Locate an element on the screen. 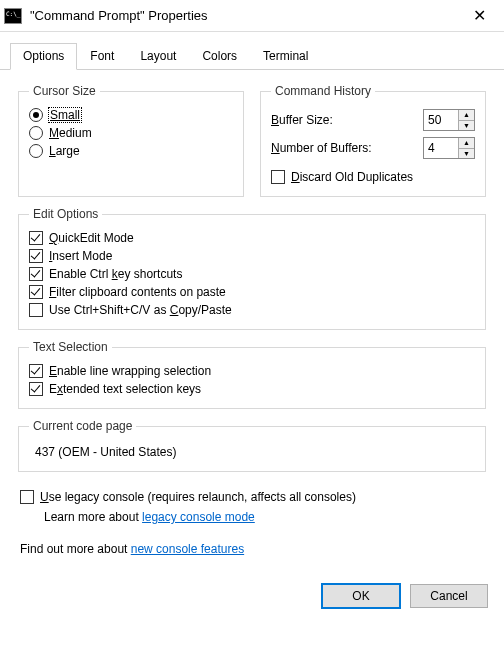 This screenshot has height=648, width=504. num-buffers-input is located at coordinates (441, 148).